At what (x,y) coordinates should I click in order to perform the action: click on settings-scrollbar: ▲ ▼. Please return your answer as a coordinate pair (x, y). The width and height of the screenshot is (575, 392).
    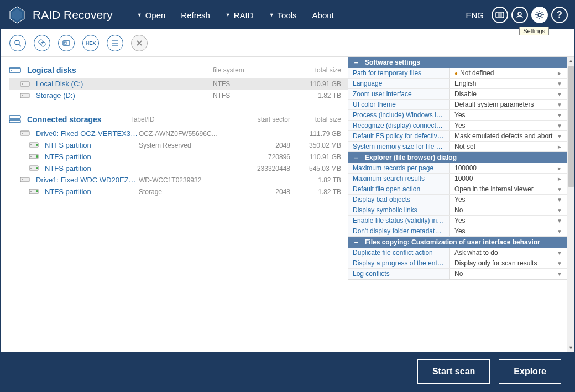
    Looking at the image, I should click on (571, 205).